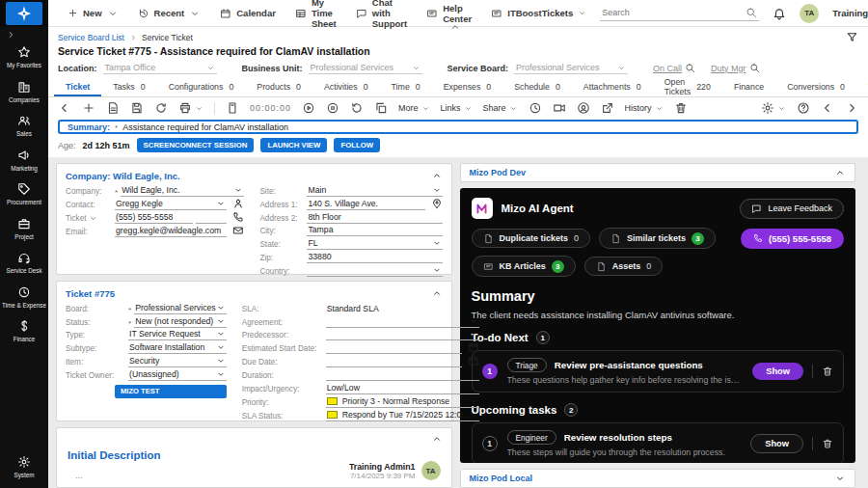  Describe the element at coordinates (403, 389) in the screenshot. I see `impact-urgency-value: Low/Low` at that location.